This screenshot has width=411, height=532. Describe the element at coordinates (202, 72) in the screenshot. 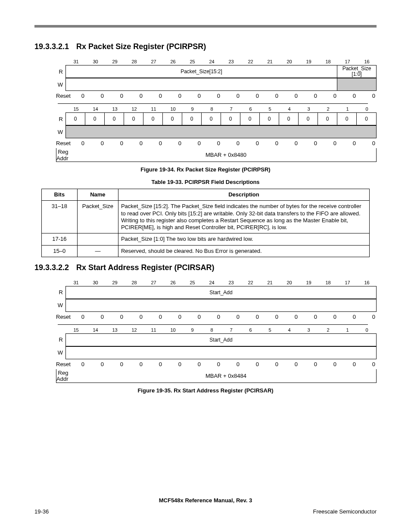

I see `field-packet-size-15-2: Packet_Size[15:2]` at that location.